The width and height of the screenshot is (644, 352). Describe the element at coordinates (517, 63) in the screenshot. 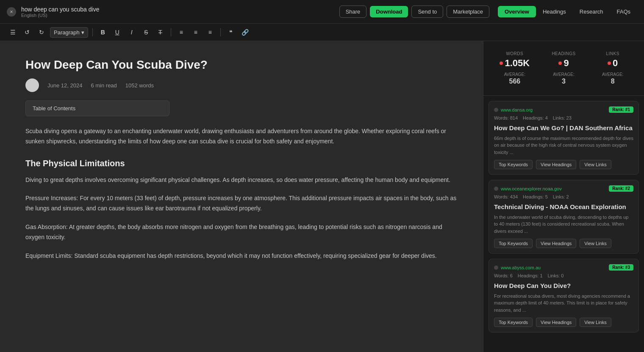

I see `stat-words-value: 1.05K` at that location.